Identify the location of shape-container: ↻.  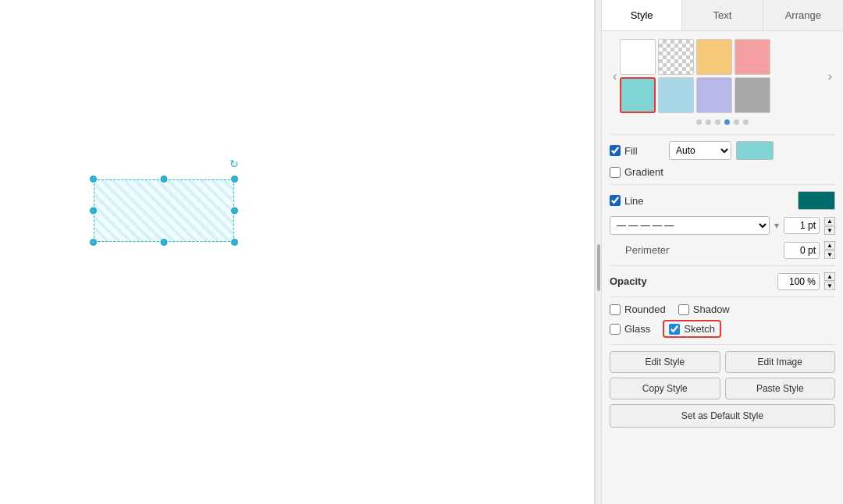
(164, 211).